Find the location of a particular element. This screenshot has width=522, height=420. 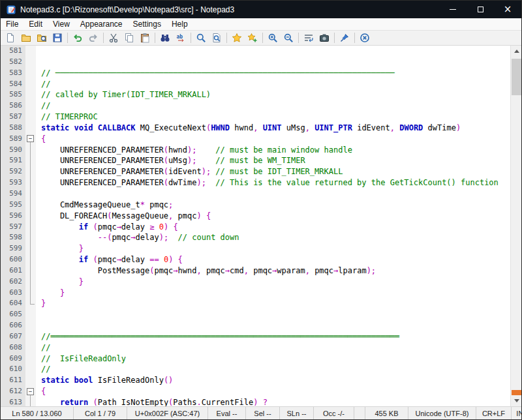

code-line: 581 is located at coordinates (256, 51).